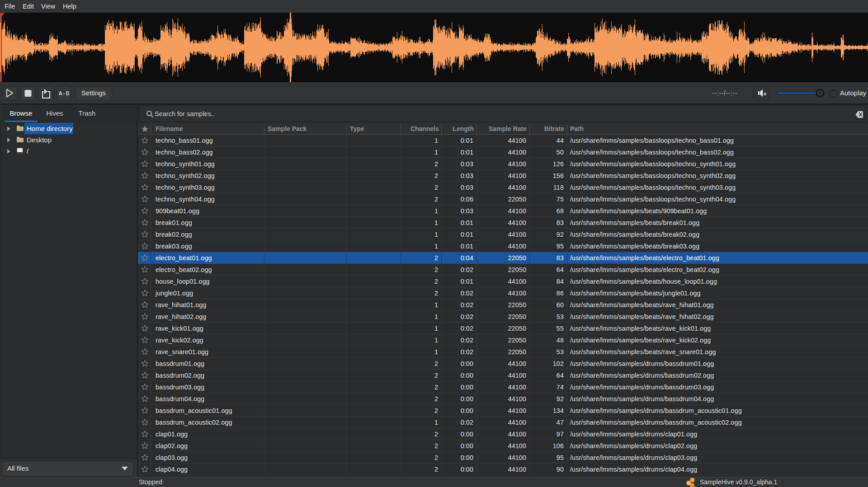 This screenshot has width=868, height=487. What do you see at coordinates (64, 94) in the screenshot?
I see `svg-text: A-B` at bounding box center [64, 94].